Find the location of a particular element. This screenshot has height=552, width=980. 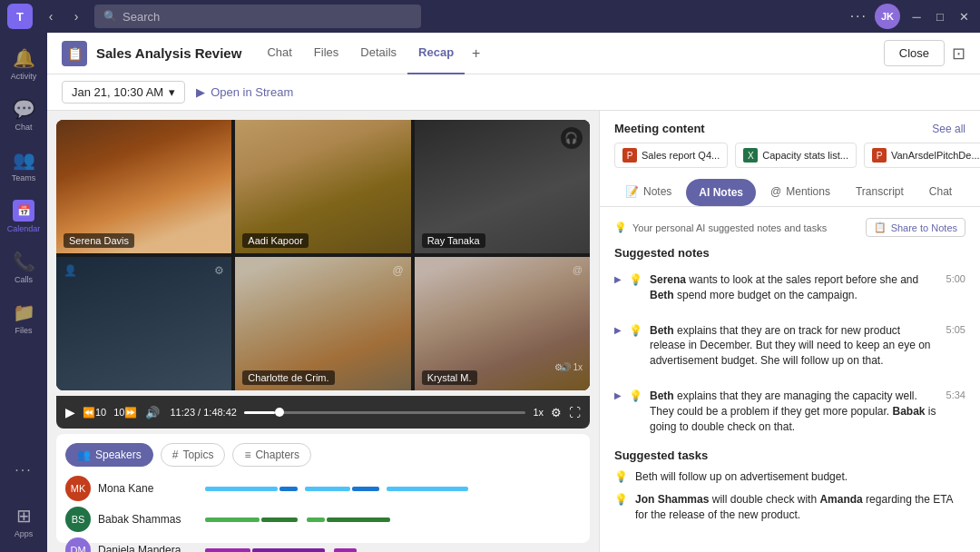

sidebar-item-chat: 💬 Chat is located at coordinates (24, 114).